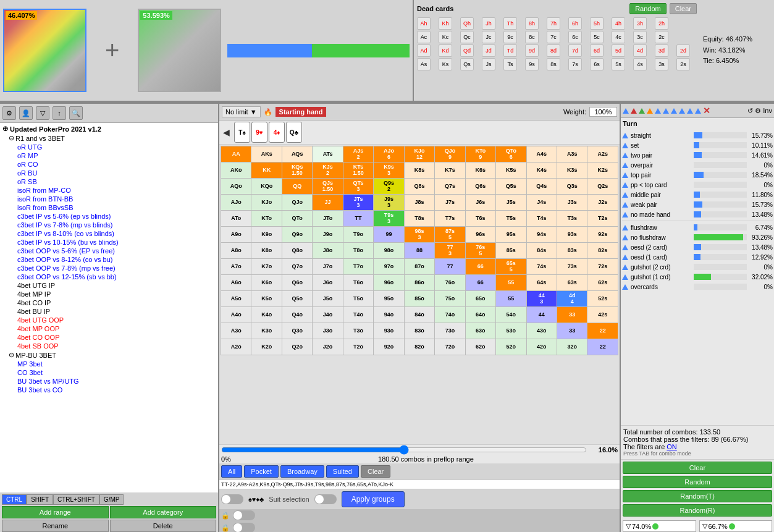 The height and width of the screenshot is (532, 774). Describe the element at coordinates (553, 23) in the screenshot. I see `card-7h: 7h` at that location.